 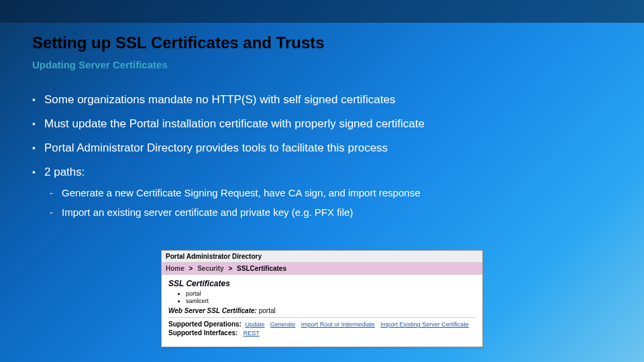 What do you see at coordinates (262, 268) in the screenshot?
I see `breadcrumb-current: SSLCertificates` at bounding box center [262, 268].